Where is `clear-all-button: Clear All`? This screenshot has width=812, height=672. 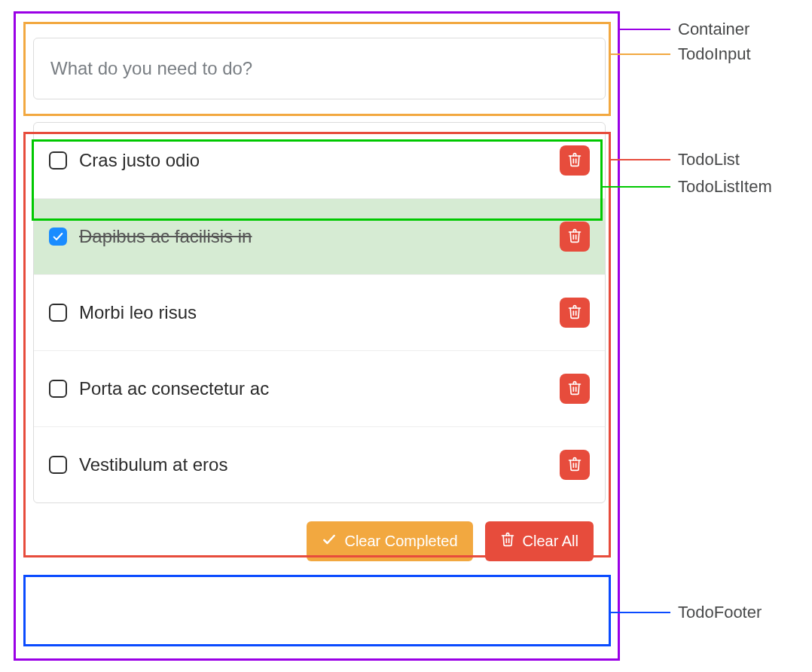
clear-all-button: Clear All is located at coordinates (539, 541).